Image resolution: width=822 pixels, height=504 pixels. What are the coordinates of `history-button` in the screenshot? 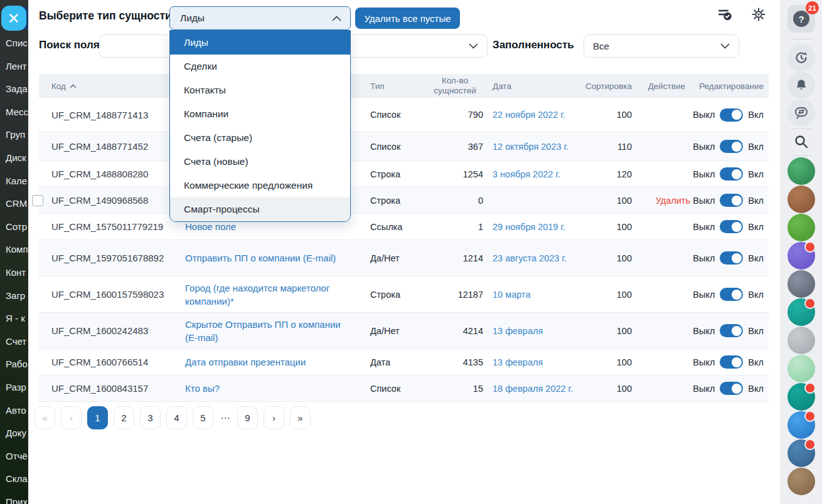 It's located at (801, 58).